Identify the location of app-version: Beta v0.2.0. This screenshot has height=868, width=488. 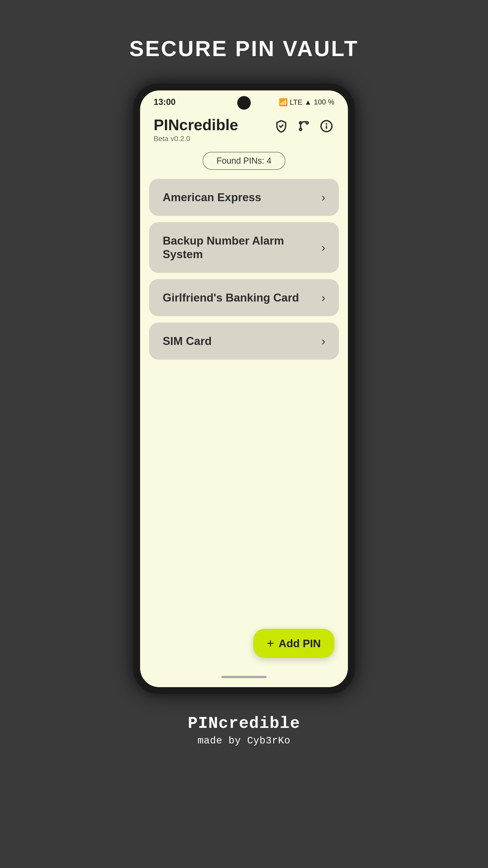
(196, 139).